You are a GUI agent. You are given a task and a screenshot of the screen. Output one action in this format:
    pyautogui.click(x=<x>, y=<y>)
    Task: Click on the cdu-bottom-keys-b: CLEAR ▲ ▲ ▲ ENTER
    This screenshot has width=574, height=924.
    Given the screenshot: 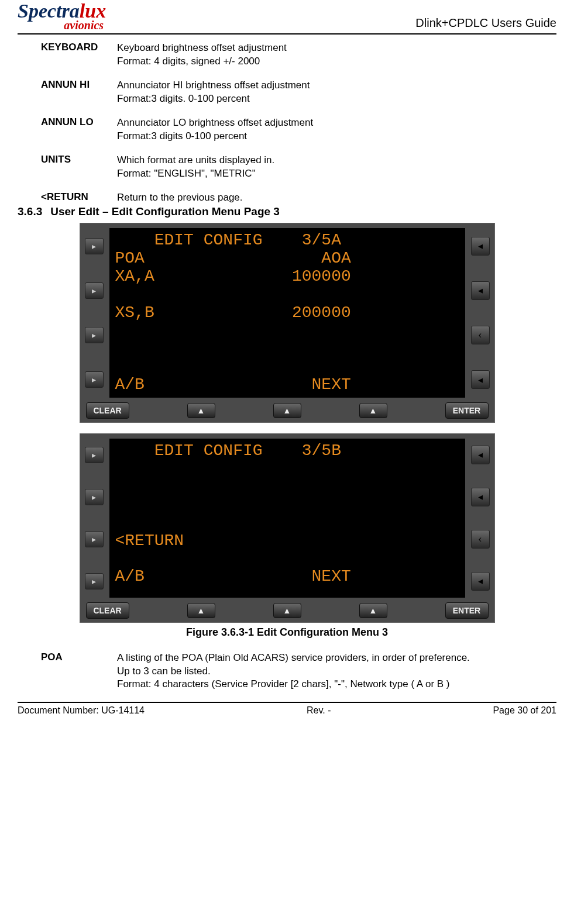 What is the action you would take?
    pyautogui.click(x=287, y=611)
    